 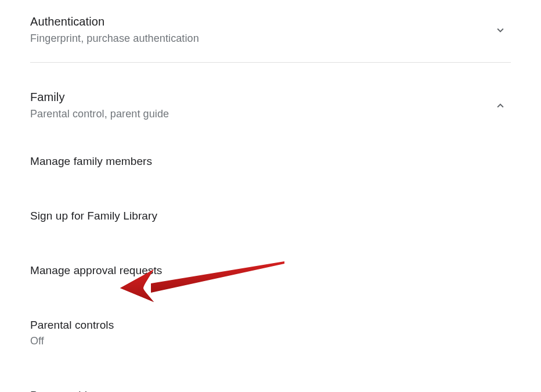 I want to click on item-title: Manage approval requests, so click(x=270, y=271).